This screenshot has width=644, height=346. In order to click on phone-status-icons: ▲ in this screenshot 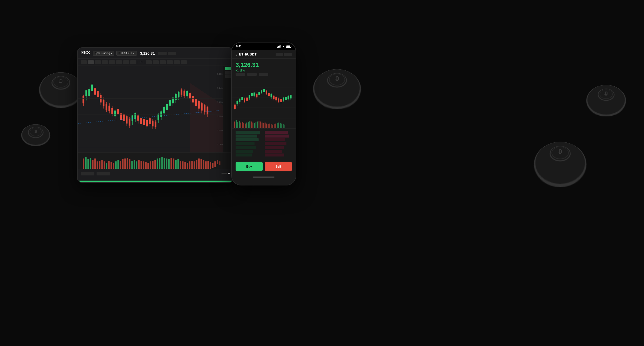, I will do `click(284, 46)`.